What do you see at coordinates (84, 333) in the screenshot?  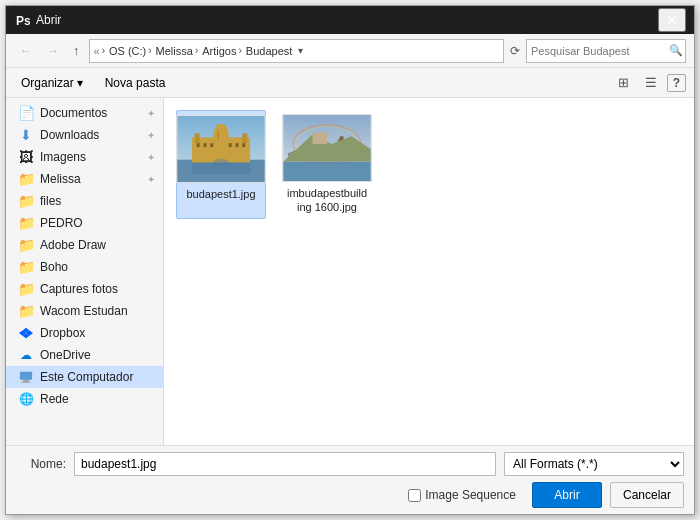 I see `sidebar-item-dropbox: Dropbox` at bounding box center [84, 333].